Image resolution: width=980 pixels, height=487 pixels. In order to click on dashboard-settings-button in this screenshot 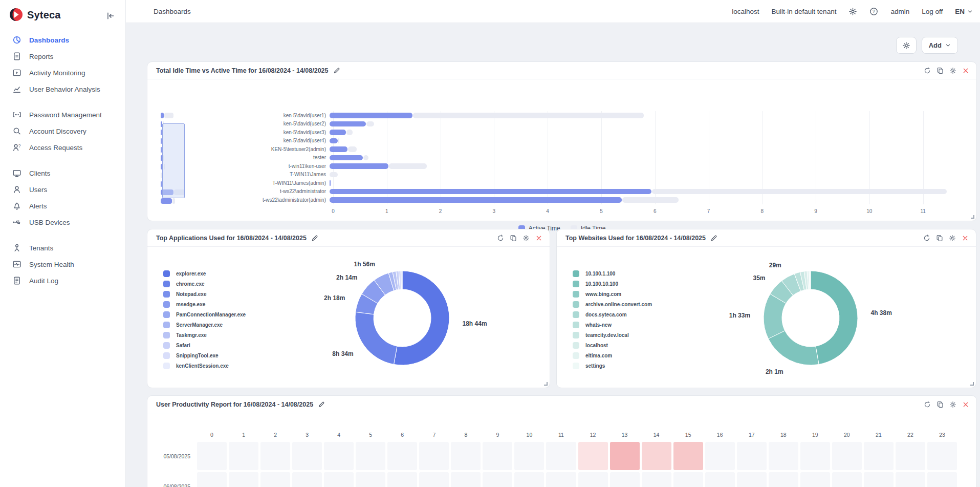, I will do `click(906, 45)`.